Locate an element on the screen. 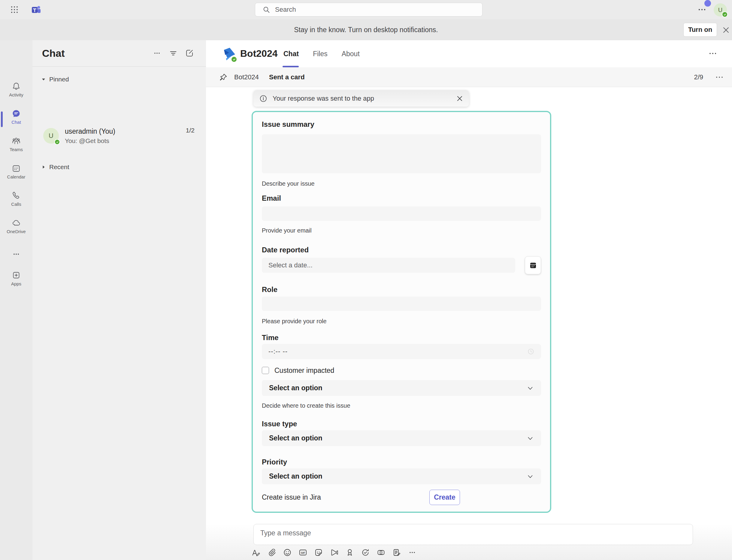 Image resolution: width=732 pixels, height=560 pixels. topbar-more-icon is located at coordinates (702, 10).